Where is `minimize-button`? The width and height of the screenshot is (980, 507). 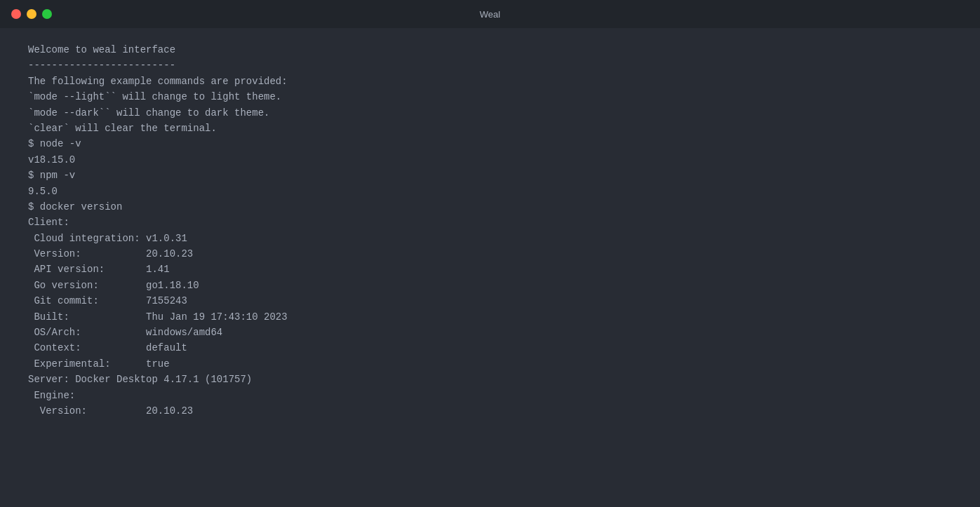
minimize-button is located at coordinates (32, 14).